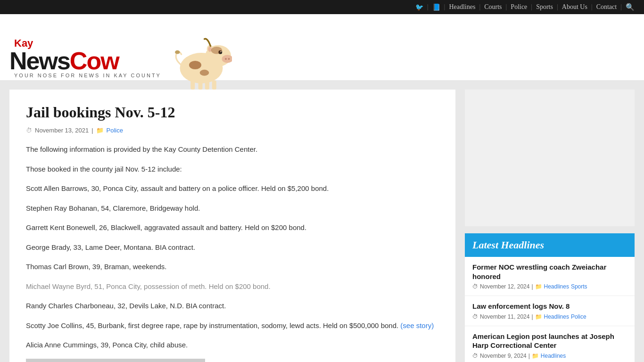 The image size is (644, 362). I want to click on topbar: 🐦 | 📘 | Headlines | Courts | Police | Sp…, so click(322, 7).